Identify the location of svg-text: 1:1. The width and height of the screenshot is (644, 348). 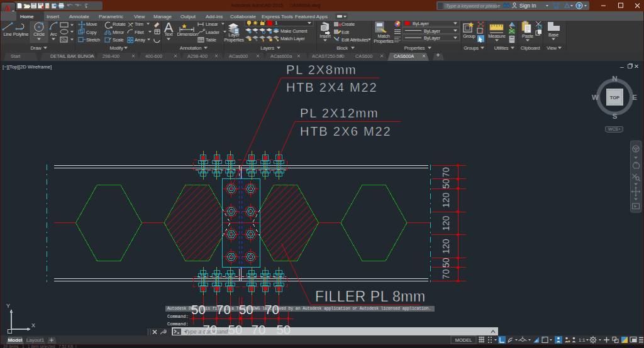
(582, 340).